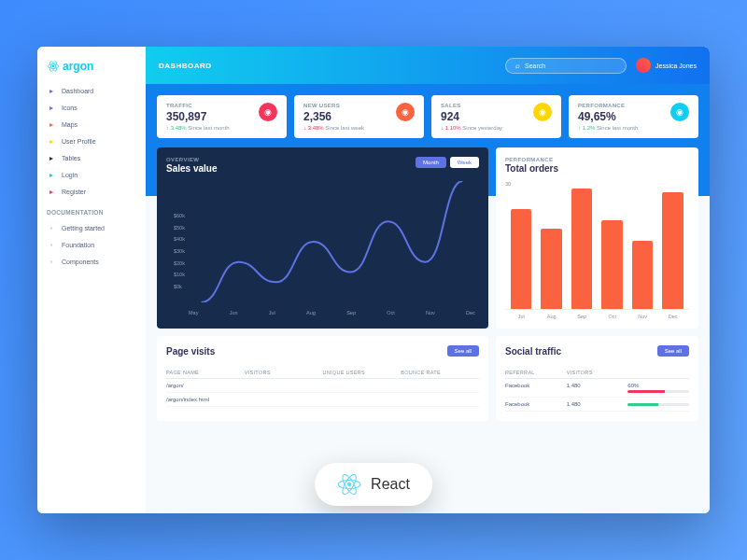 This screenshot has width=747, height=560. What do you see at coordinates (80, 261) in the screenshot?
I see `doc-item-label: Components` at bounding box center [80, 261].